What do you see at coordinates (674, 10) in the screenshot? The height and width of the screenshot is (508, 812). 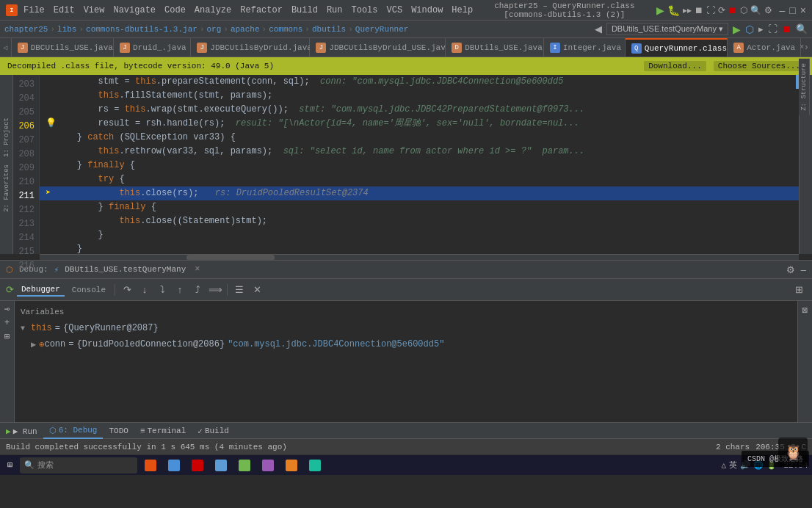 I see `debug-button: 🐛` at bounding box center [674, 10].